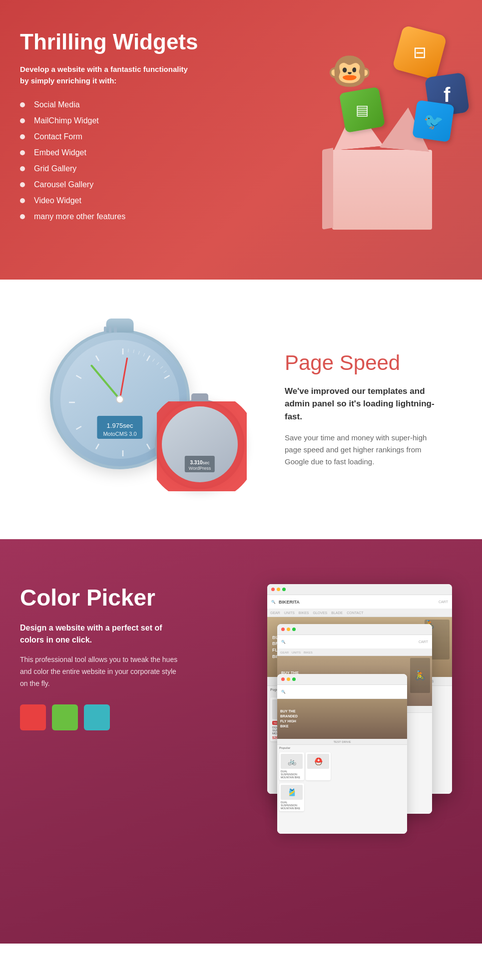 The height and width of the screenshot is (980, 482). Describe the element at coordinates (292, 805) in the screenshot. I see `mock-product-name: DUAL SUSPENSION MOUNTAIN BIKE` at that location.